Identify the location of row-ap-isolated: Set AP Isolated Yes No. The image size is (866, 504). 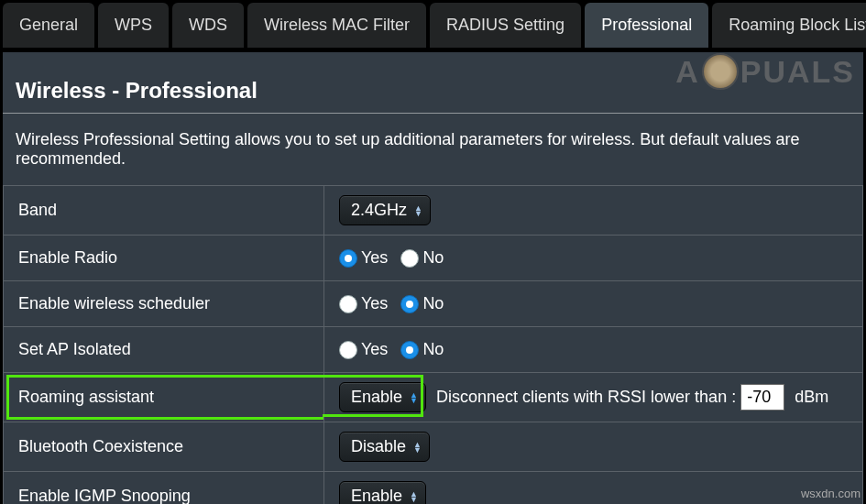
(433, 350).